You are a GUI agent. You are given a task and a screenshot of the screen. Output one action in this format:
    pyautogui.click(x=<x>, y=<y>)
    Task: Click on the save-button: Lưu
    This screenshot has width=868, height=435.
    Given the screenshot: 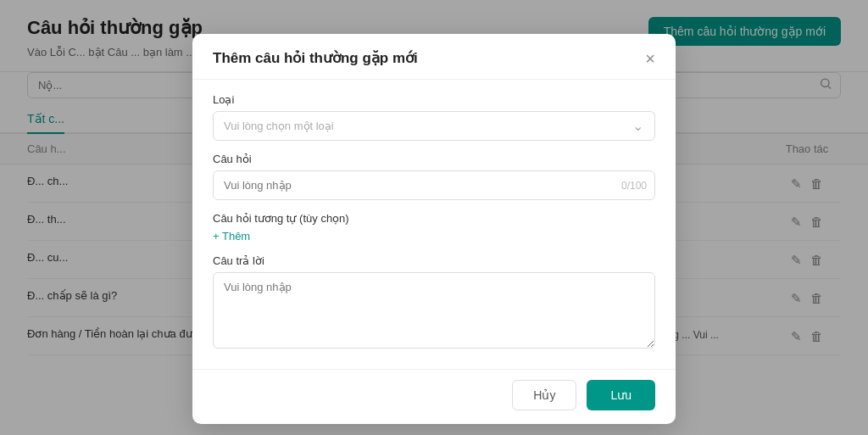 What is the action you would take?
    pyautogui.click(x=620, y=395)
    